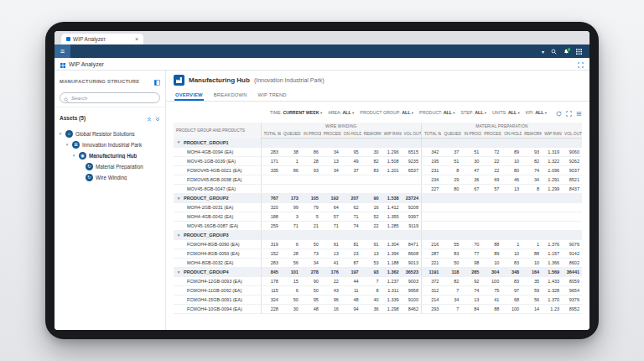 The width and height of the screenshot is (644, 361). What do you see at coordinates (158, 81) in the screenshot?
I see `panel-collapse-icon` at bounding box center [158, 81].